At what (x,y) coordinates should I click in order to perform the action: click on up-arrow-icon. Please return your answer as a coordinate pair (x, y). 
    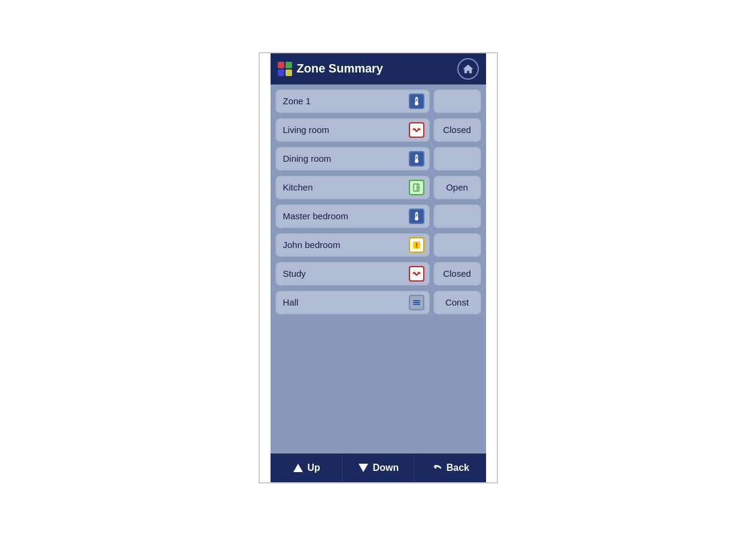
    Looking at the image, I should click on (298, 468).